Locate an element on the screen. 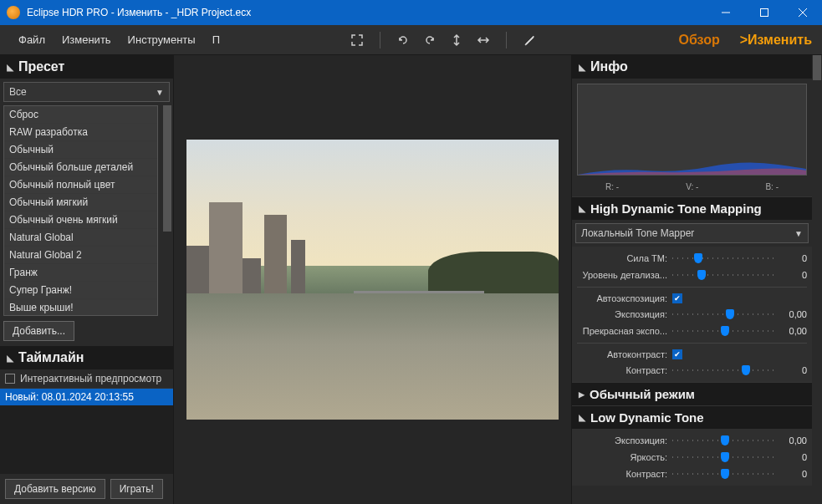  hist-v-label: V: - is located at coordinates (692, 187).